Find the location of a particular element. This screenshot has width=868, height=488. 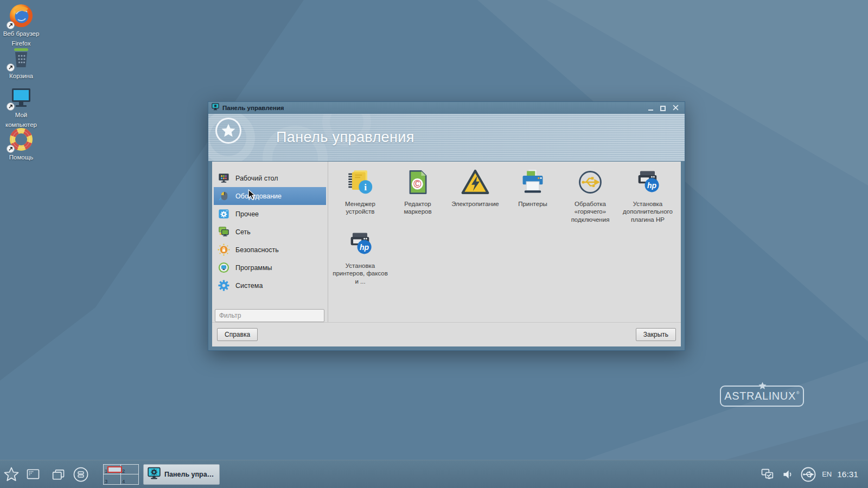

app-item-hp-plugin: hp Установка дополнительного плагина HP is located at coordinates (648, 198).